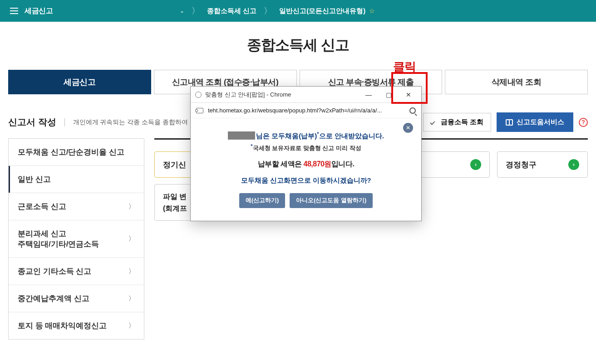 The height and width of the screenshot is (364, 596). Describe the element at coordinates (542, 165) in the screenshot. I see `card-correction-request: 경정청구 ›` at that location.